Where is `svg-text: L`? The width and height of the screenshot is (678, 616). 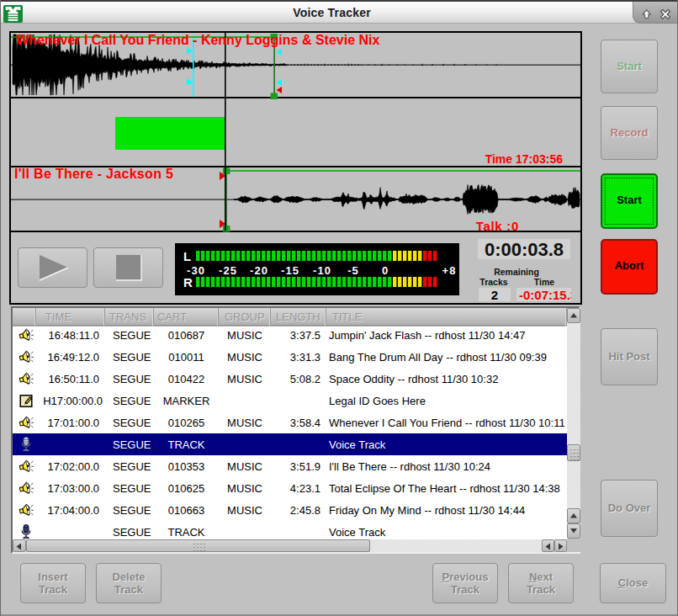 svg-text: L is located at coordinates (187, 256).